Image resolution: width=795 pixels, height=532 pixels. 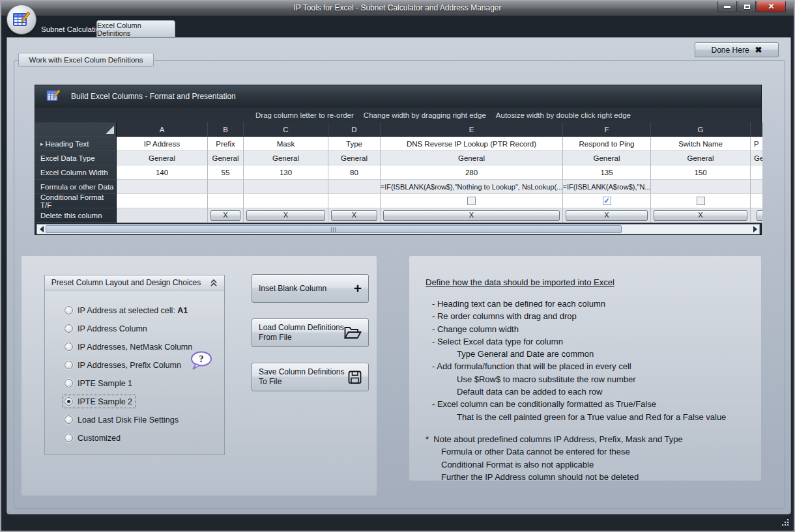 I want to click on excel-column-width-cell: 130, so click(x=286, y=173).